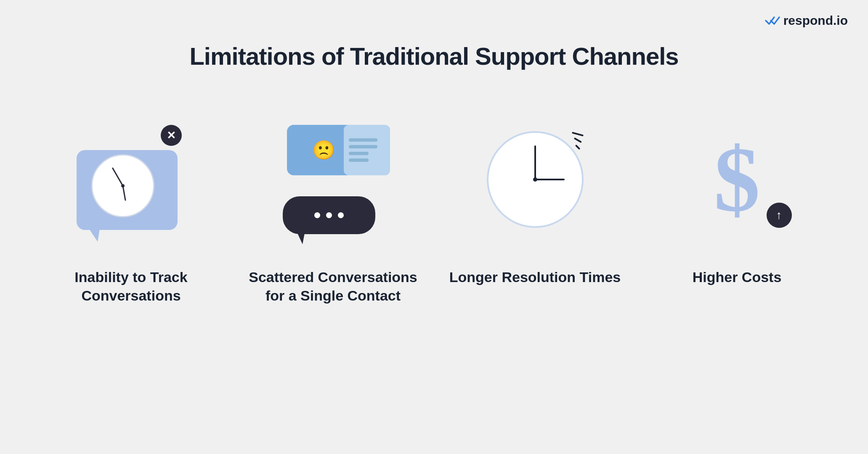  Describe the element at coordinates (535, 179) in the screenshot. I see `clock-large-dot` at that location.